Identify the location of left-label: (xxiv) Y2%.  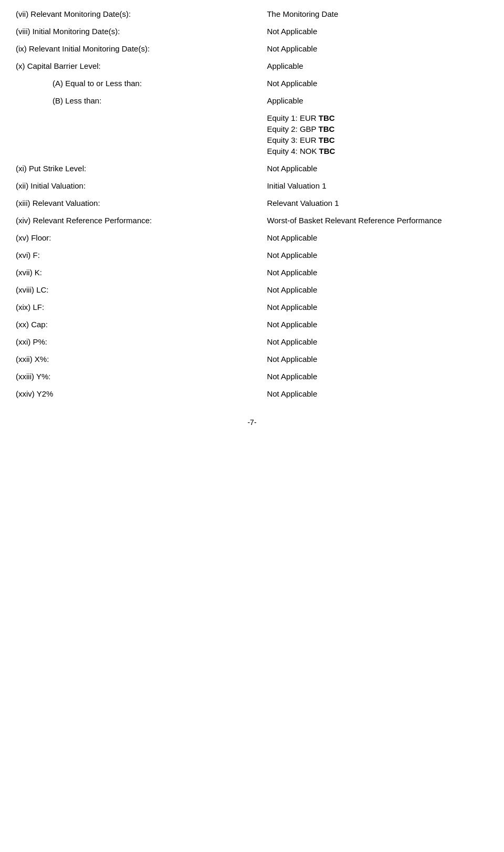
(35, 394).